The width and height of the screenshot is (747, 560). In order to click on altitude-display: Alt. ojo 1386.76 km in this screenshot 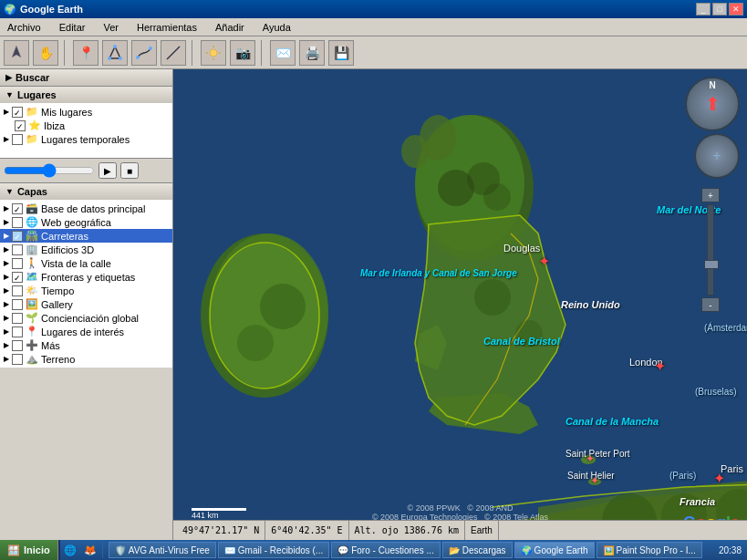, I will do `click(407, 531)`.